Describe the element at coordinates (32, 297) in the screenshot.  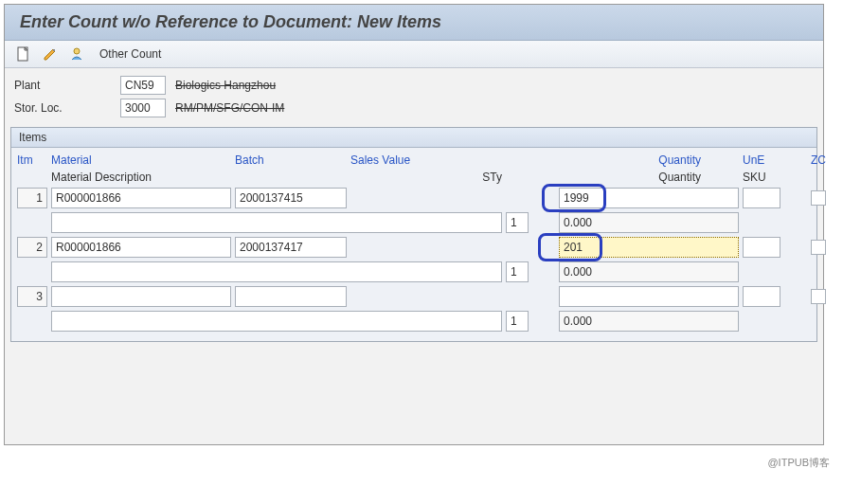
I see `item-number: 3` at that location.